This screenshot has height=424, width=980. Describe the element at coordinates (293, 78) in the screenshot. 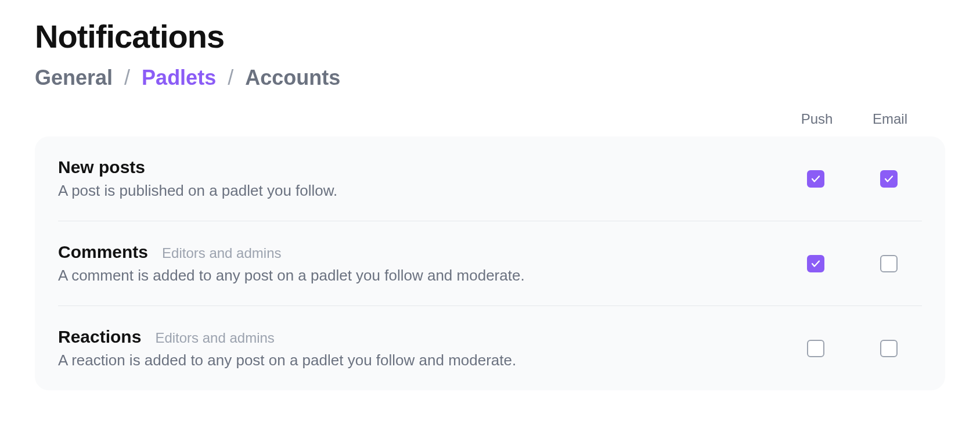

I see `tab-accounts: Accounts` at that location.